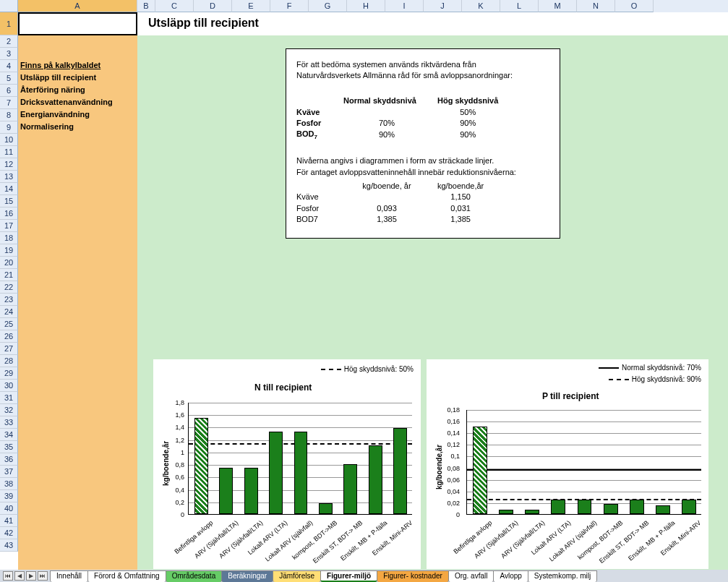  I want to click on row-header-33: 33, so click(9, 422).